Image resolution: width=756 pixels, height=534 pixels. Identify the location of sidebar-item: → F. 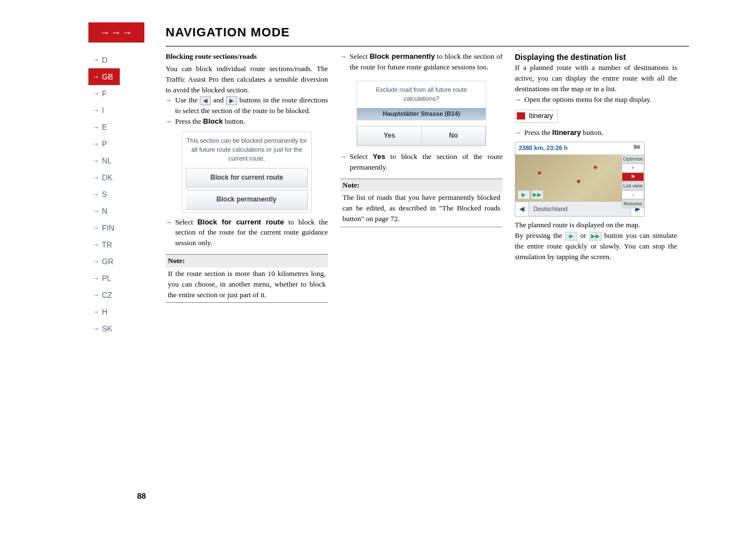
(104, 93).